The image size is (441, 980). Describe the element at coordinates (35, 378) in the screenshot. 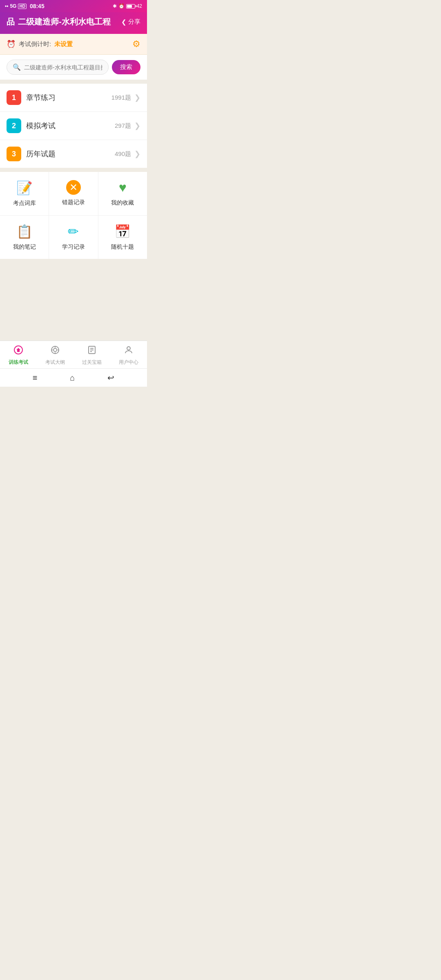

I see `sys-menu-button: ≡` at that location.